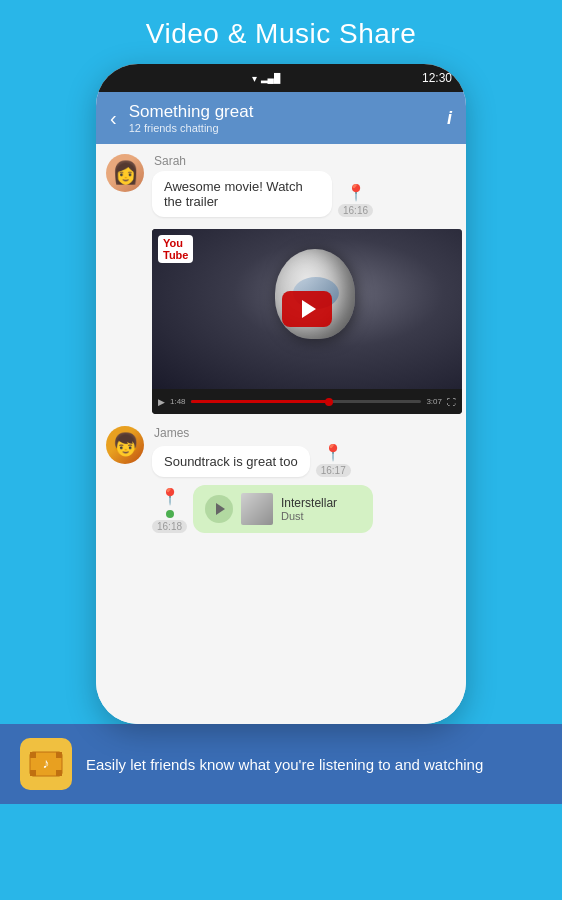  What do you see at coordinates (288, 128) in the screenshot?
I see `chat-subtitle: 12 friends chatting` at bounding box center [288, 128].